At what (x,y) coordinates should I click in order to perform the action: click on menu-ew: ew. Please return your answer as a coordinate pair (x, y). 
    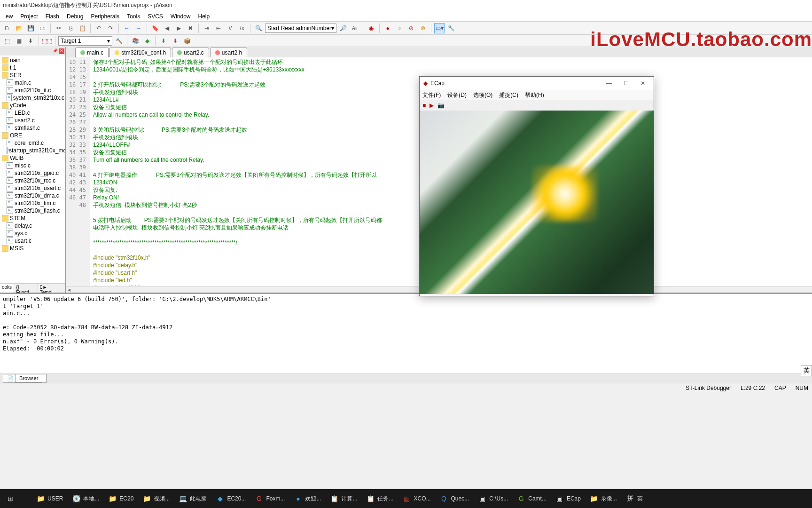
    Looking at the image, I should click on (9, 16).